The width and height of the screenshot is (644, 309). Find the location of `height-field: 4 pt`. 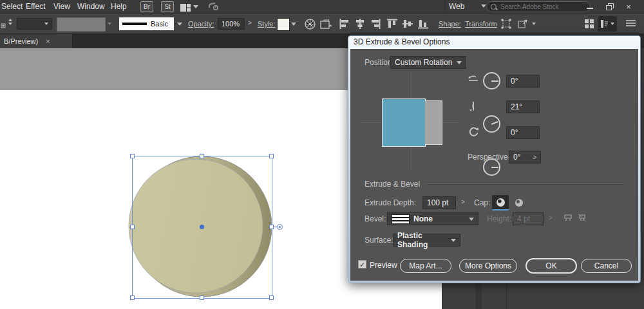

height-field: 4 pt is located at coordinates (528, 219).